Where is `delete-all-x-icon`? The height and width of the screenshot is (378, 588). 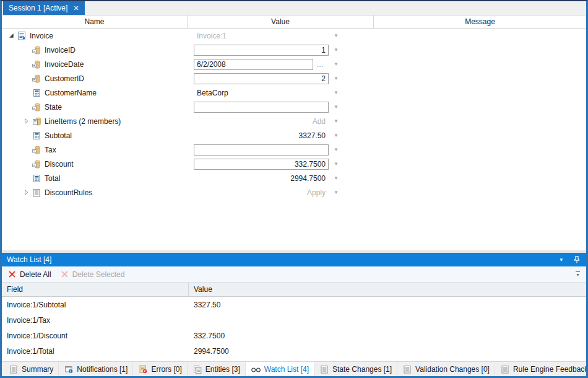 delete-all-x-icon is located at coordinates (12, 274).